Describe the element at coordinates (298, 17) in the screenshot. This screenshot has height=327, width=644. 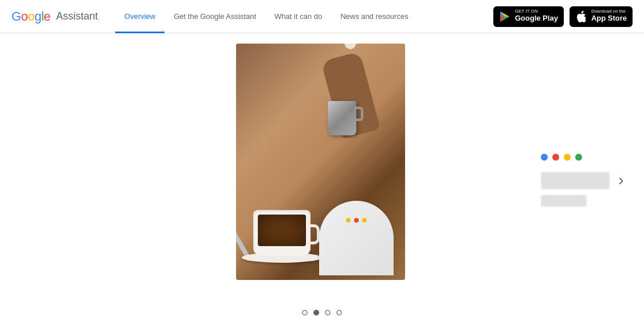
I see `nav-what-it-can-do: What it can do` at that location.